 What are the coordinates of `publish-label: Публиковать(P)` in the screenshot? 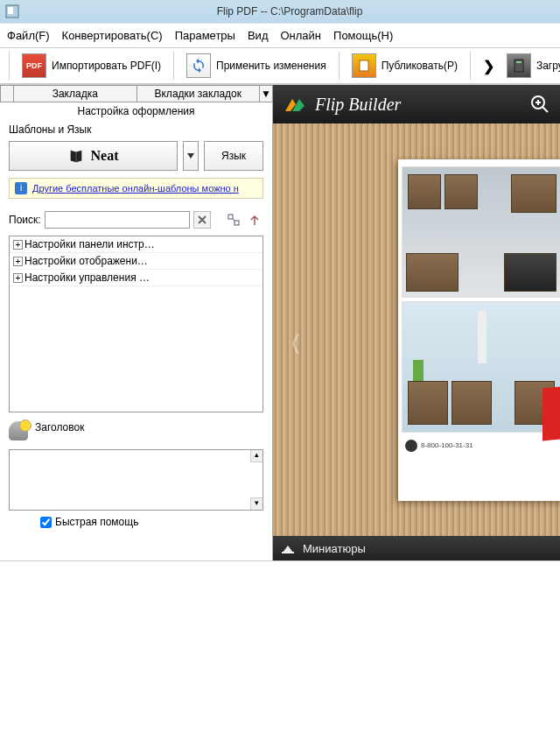 It's located at (420, 66).